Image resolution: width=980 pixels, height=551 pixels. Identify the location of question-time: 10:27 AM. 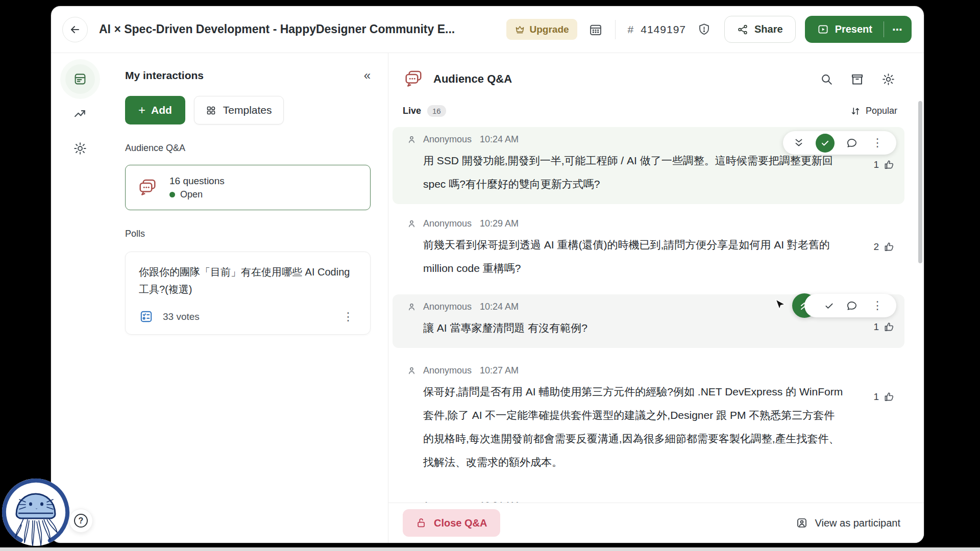
(499, 370).